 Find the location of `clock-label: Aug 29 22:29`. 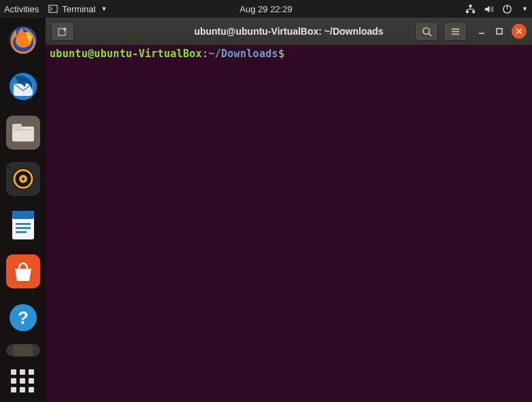

clock-label: Aug 29 22:29 is located at coordinates (265, 10).